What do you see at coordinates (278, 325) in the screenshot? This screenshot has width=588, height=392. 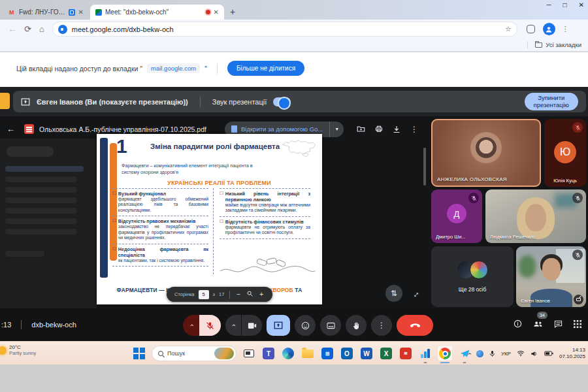 I see `present-now-button` at bounding box center [278, 325].